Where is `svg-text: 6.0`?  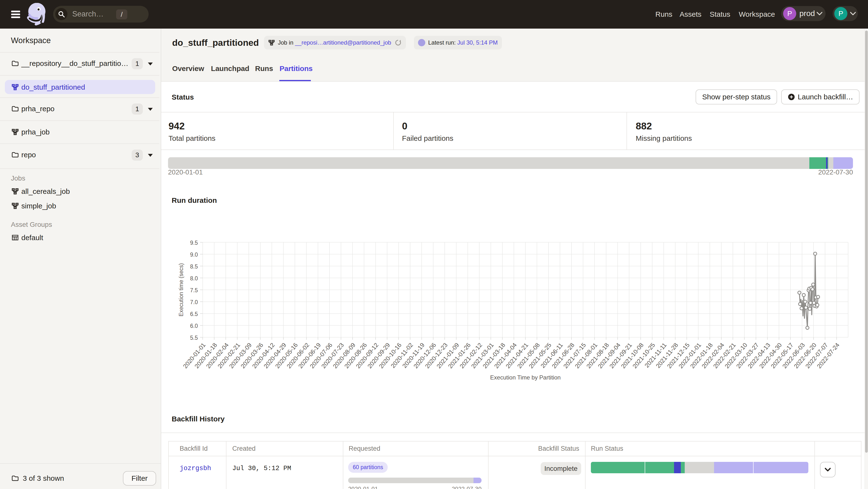 svg-text: 6.0 is located at coordinates (194, 326).